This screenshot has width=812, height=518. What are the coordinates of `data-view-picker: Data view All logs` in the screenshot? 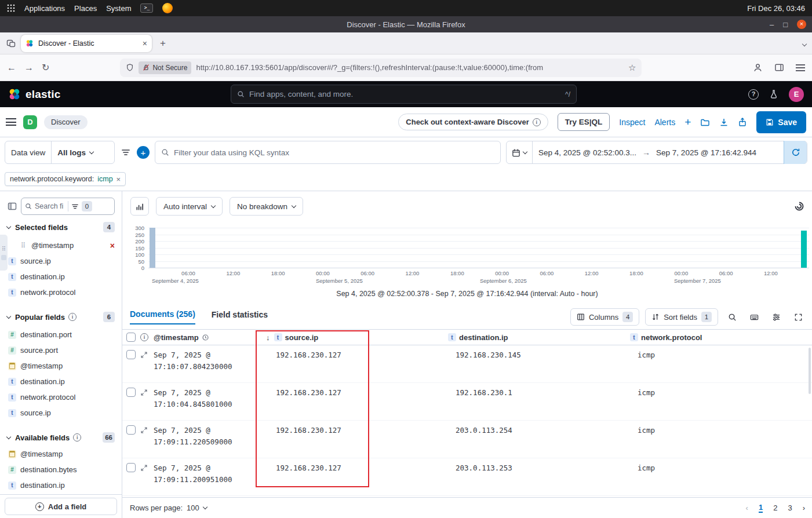 It's located at (60, 152).